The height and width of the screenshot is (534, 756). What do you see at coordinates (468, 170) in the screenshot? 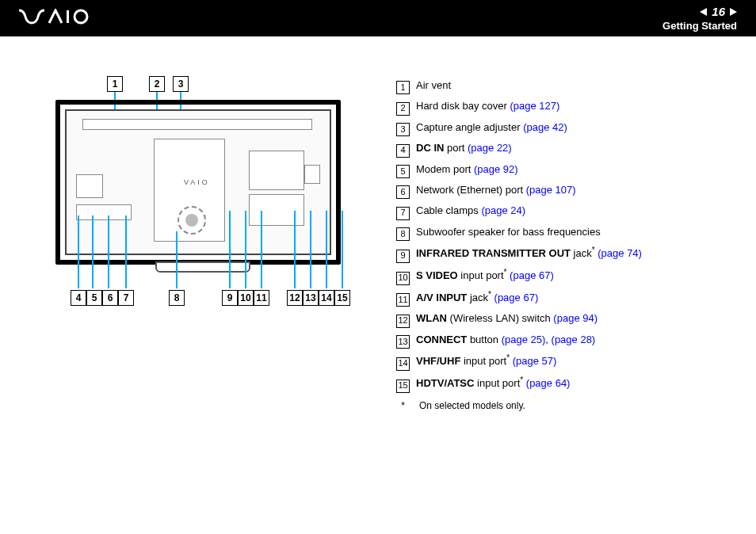
I see `legend-text: Modem port (page 92)` at bounding box center [468, 170].